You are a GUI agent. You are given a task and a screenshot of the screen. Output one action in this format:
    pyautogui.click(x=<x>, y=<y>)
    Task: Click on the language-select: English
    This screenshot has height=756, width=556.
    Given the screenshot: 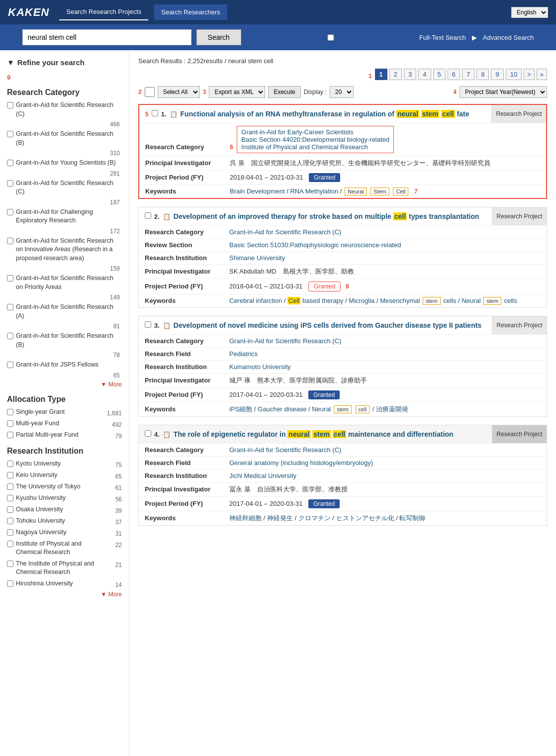 What is the action you would take?
    pyautogui.click(x=530, y=12)
    